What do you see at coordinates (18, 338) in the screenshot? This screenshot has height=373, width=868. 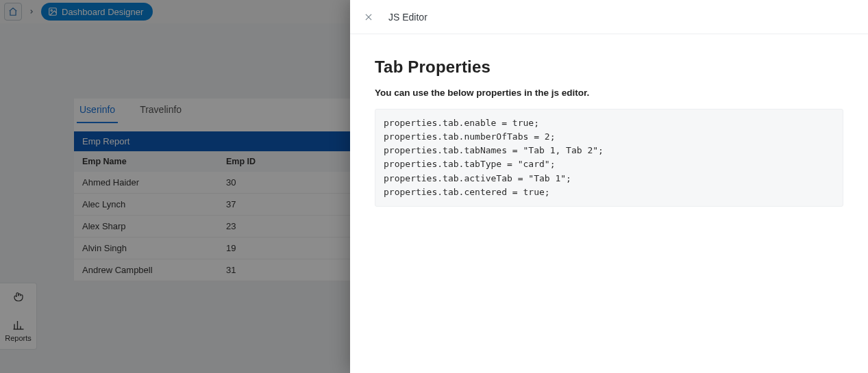 I see `dock-label: Reports` at bounding box center [18, 338].